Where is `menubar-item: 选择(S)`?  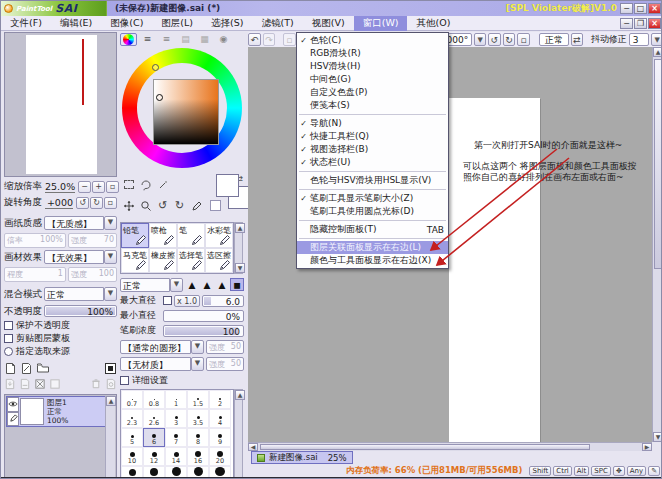
menubar-item: 选择(S) is located at coordinates (227, 24).